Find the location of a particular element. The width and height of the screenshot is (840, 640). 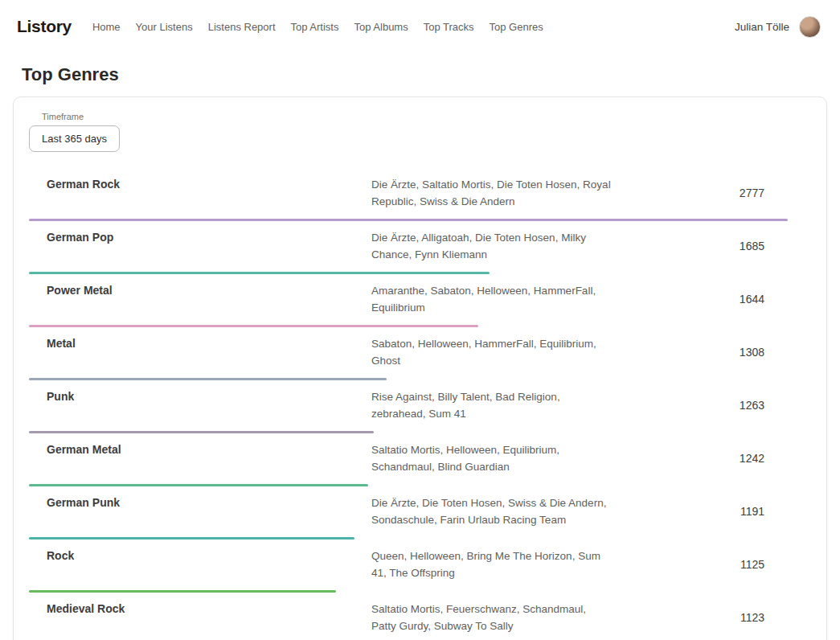

genre-count: 1191 is located at coordinates (710, 511).